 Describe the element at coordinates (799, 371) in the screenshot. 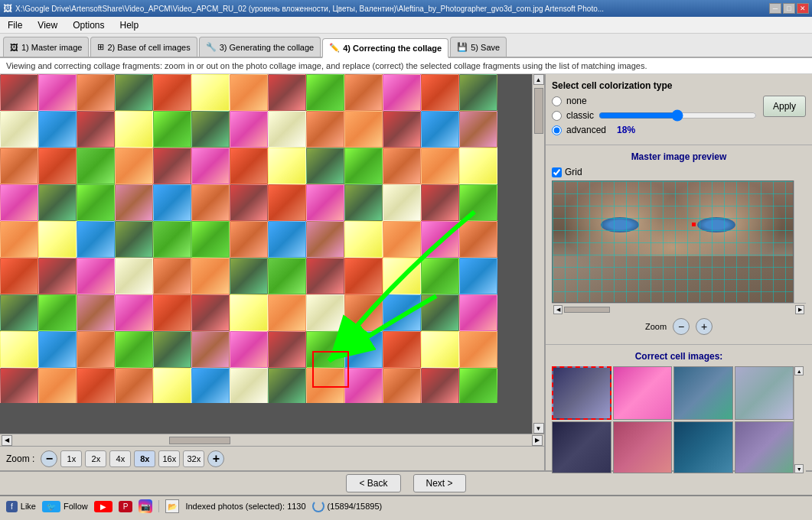

I see `cell-scroll-up: ▲` at that location.